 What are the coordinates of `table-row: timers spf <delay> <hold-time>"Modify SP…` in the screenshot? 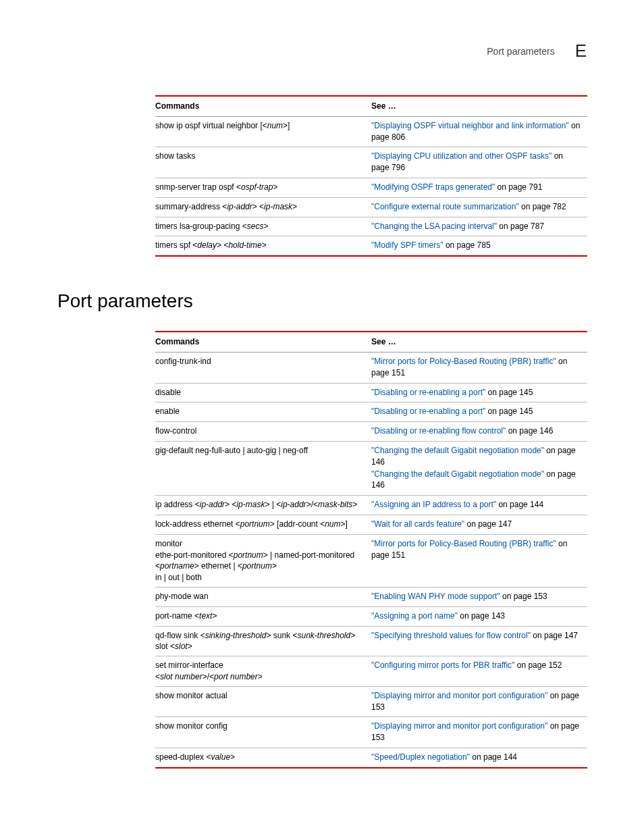 It's located at (371, 246).